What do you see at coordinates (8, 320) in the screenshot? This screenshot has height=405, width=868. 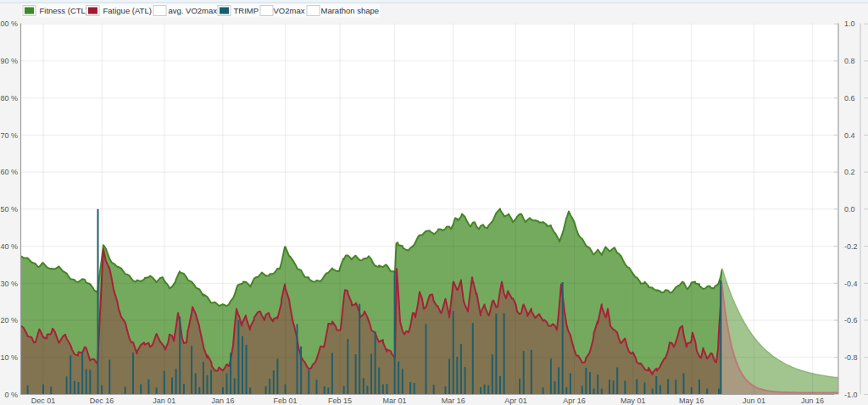 I see `svg-text: 20 %` at bounding box center [8, 320].